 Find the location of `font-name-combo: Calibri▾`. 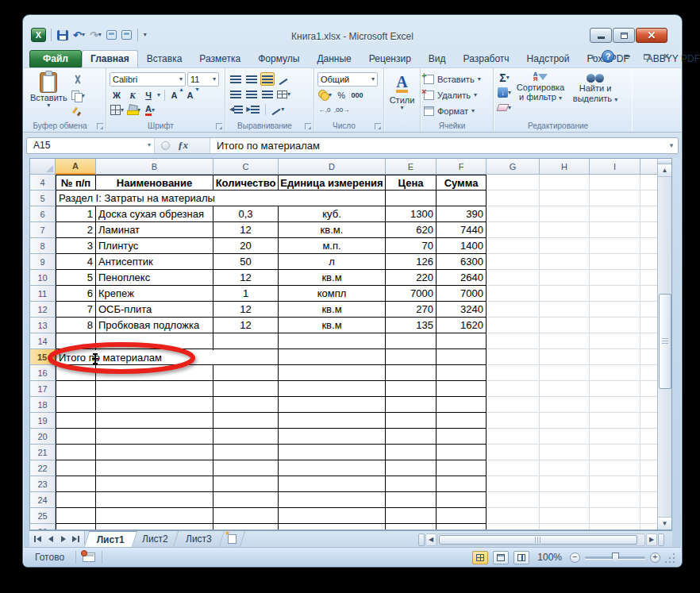

font-name-combo: Calibri▾ is located at coordinates (148, 79).